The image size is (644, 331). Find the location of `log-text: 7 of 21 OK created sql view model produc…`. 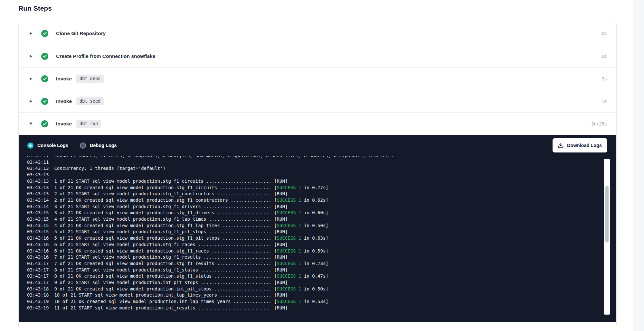

log-text: 7 of 21 OK created sql view model produc… is located at coordinates (166, 263).